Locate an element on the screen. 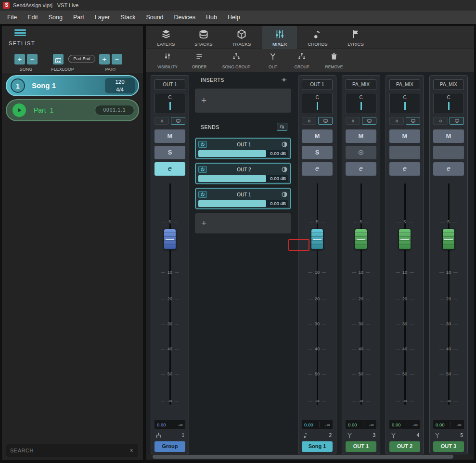  menu-help: Help is located at coordinates (234, 17).